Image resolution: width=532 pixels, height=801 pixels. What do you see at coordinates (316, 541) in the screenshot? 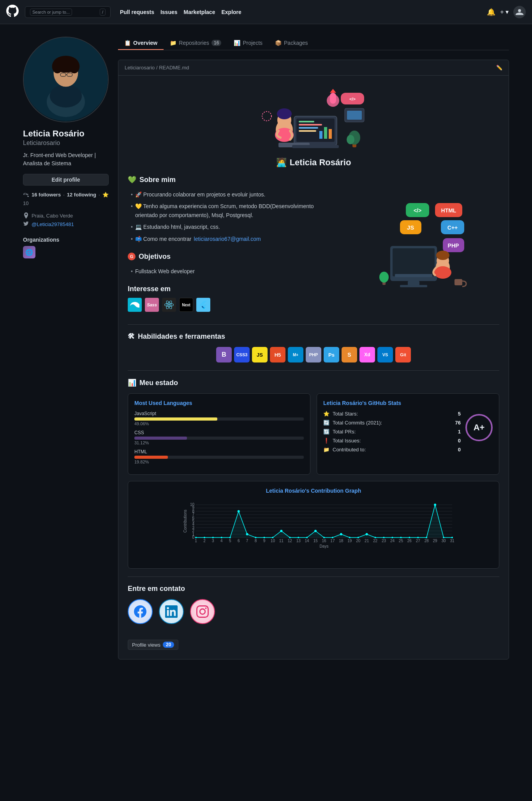
I see `svg-text: 15` at bounding box center [316, 541].